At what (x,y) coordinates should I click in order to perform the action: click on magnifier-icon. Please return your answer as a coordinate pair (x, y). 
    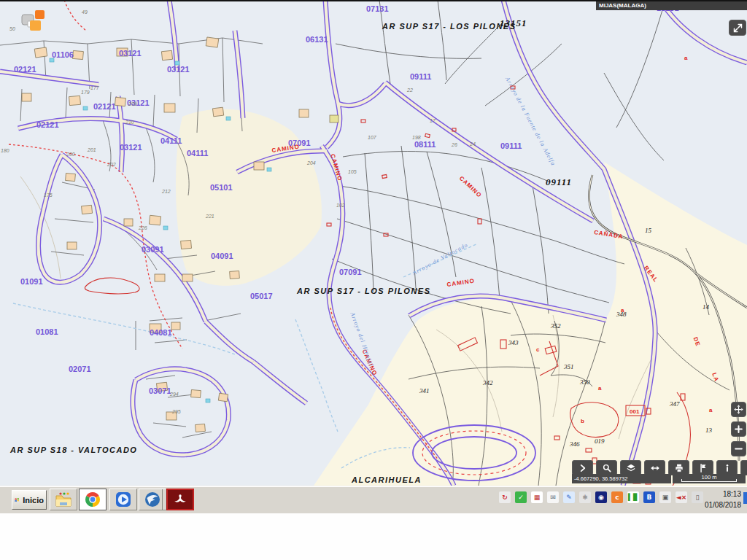
    Looking at the image, I should click on (607, 468).